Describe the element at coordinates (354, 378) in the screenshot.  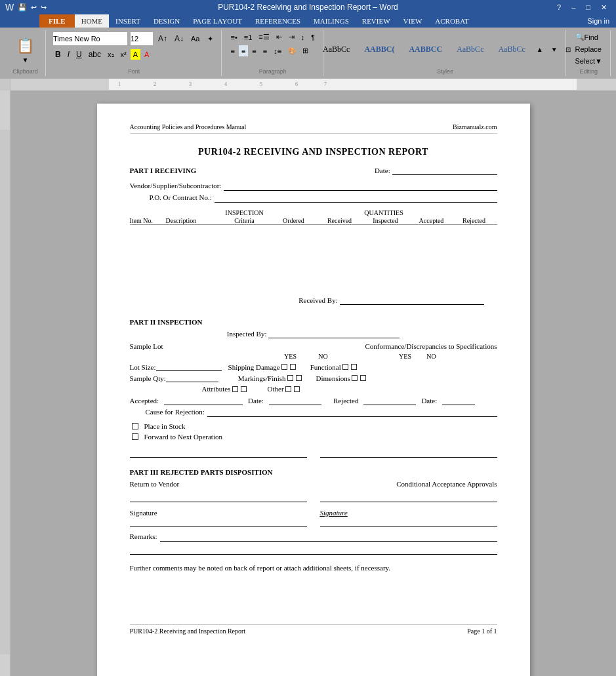
I see `dimensions-yes-check` at that location.